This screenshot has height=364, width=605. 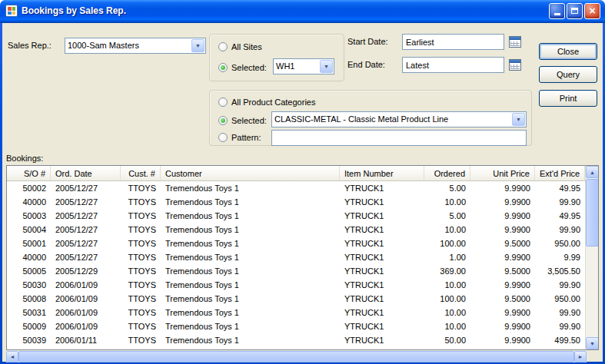 I want to click on all-sites-radio: All Sites, so click(x=240, y=46).